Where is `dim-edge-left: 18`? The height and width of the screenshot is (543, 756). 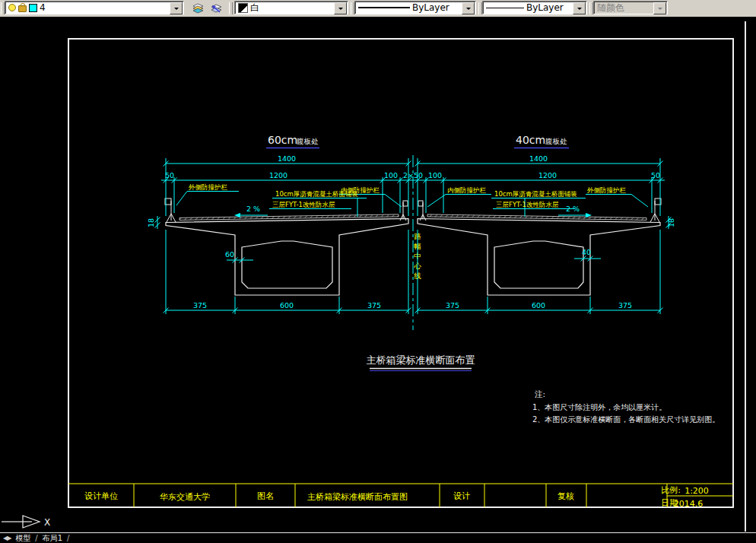 dim-edge-left: 18 is located at coordinates (151, 223).